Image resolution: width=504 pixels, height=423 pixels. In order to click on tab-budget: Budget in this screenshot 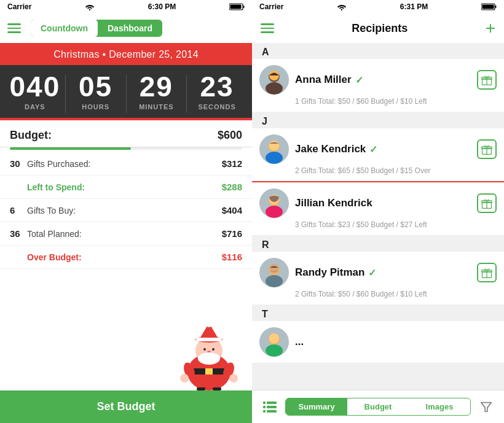, I will do `click(378, 406)`.